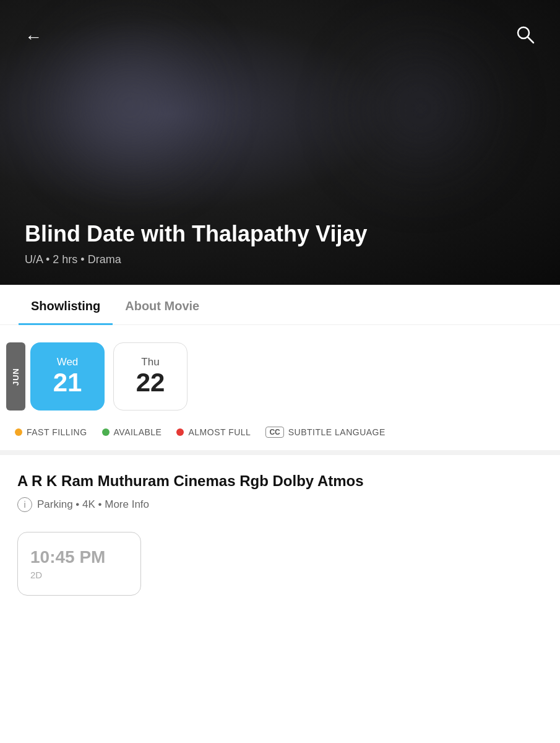  I want to click on cinema-section: A R K Ram Muthuram Cinemas Rgb Dolby Atm…, so click(280, 487).